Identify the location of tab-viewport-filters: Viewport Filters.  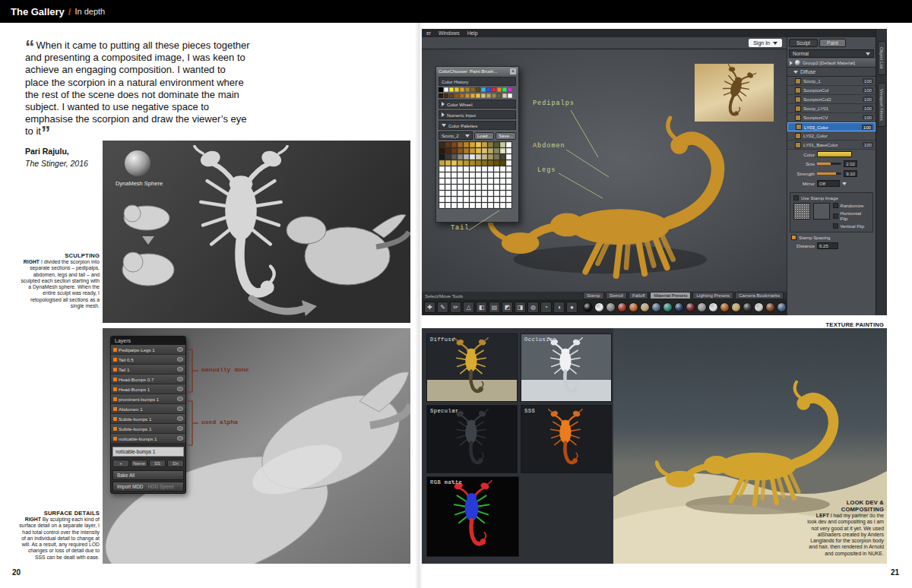
(882, 105).